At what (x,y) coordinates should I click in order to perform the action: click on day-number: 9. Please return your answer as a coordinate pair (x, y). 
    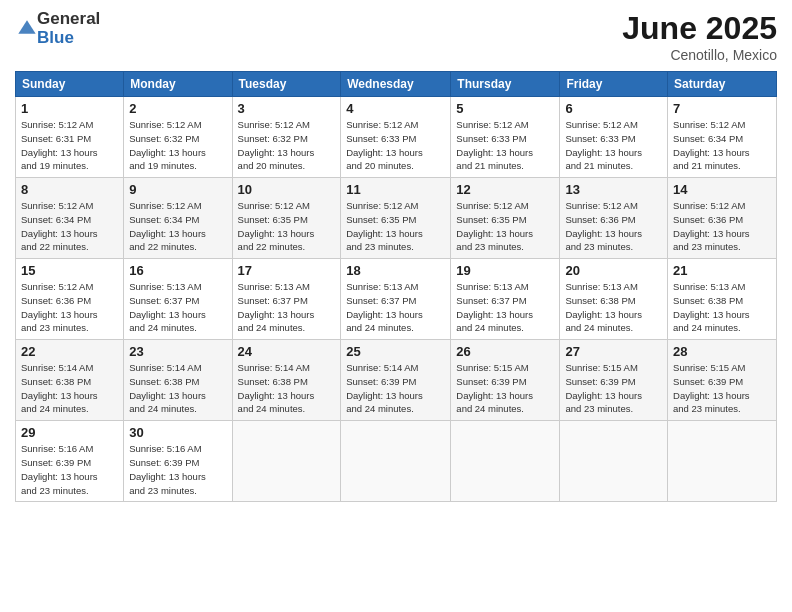
    Looking at the image, I should click on (178, 190).